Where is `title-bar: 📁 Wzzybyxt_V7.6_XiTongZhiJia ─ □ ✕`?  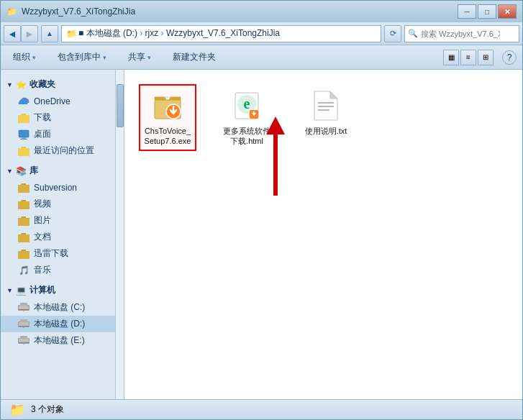
title-bar: 📁 Wzzybyxt_V7.6_XiTongZhiJia ─ □ ✕ is located at coordinates (262, 12).